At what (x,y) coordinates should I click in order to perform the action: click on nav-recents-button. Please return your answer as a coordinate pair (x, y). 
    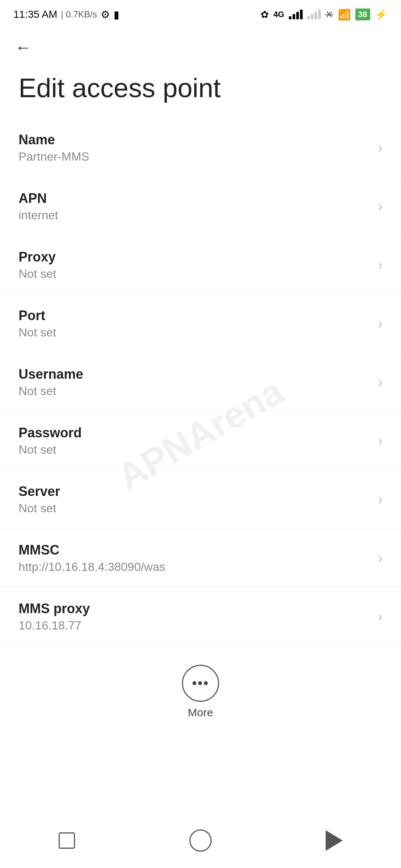
    Looking at the image, I should click on (67, 841).